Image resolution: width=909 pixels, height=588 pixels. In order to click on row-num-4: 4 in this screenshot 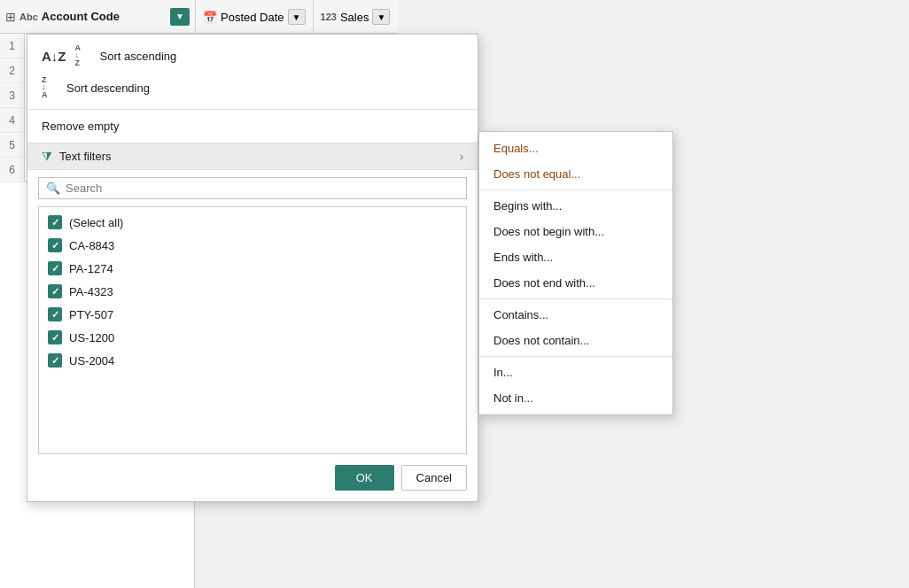, I will do `click(12, 120)`.